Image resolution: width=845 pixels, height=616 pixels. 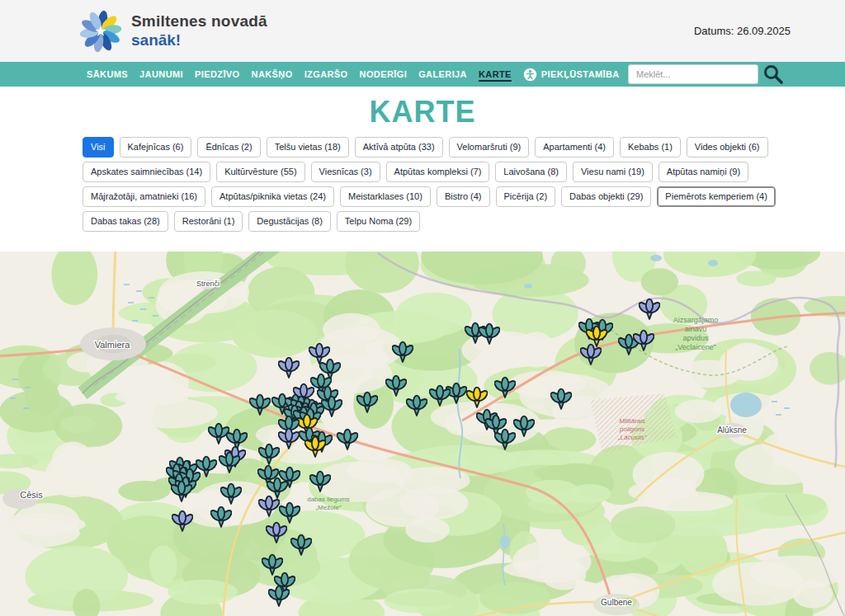 What do you see at coordinates (530, 74) in the screenshot?
I see `accessibility-icon` at bounding box center [530, 74].